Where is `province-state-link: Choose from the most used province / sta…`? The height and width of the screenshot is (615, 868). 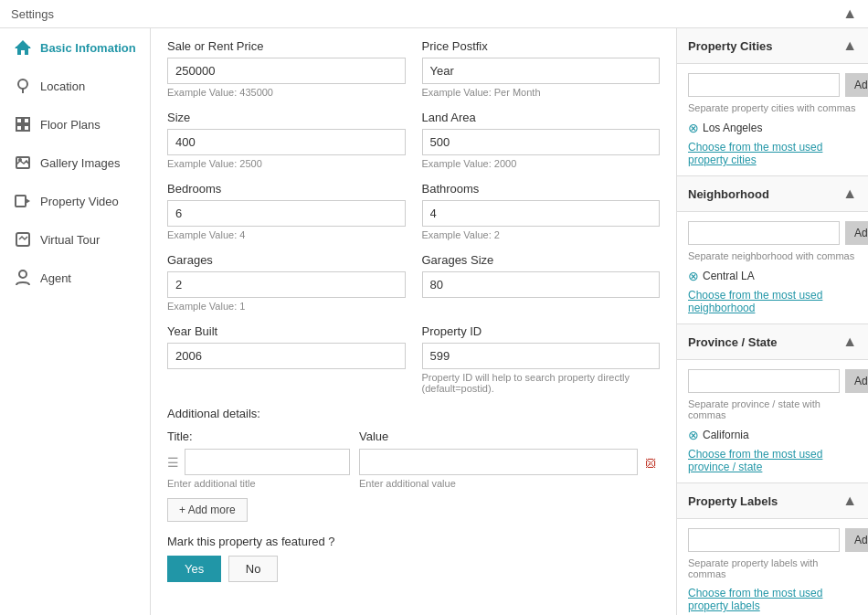
province-state-link: Choose from the most used province / sta… is located at coordinates (773, 461).